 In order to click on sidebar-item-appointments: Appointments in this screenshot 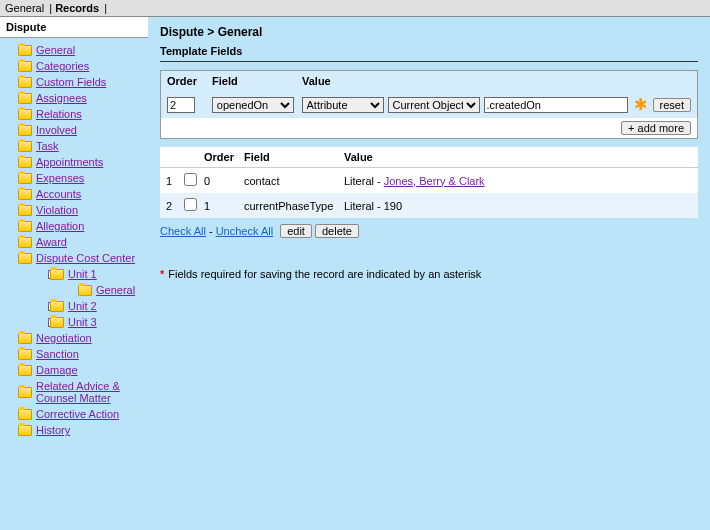, I will do `click(74, 162)`.